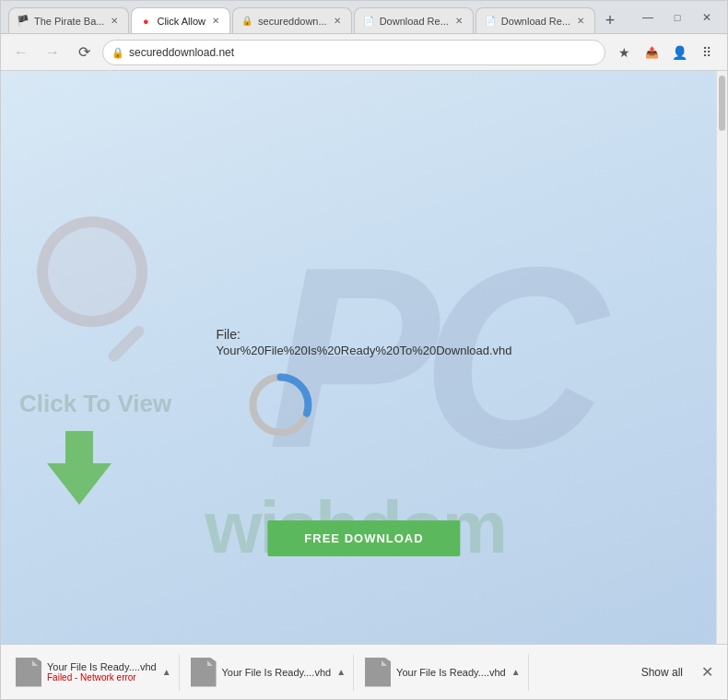  I want to click on click-to-view-text: Click To View, so click(96, 403).